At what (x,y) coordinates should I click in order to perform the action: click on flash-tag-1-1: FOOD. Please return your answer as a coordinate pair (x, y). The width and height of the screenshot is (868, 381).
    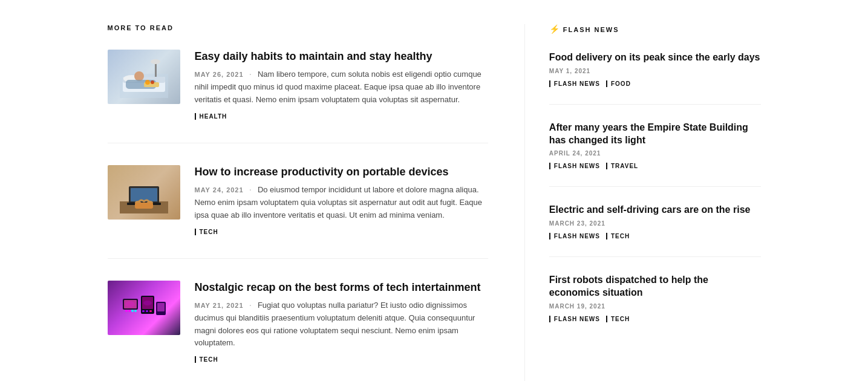
    Looking at the image, I should click on (618, 83).